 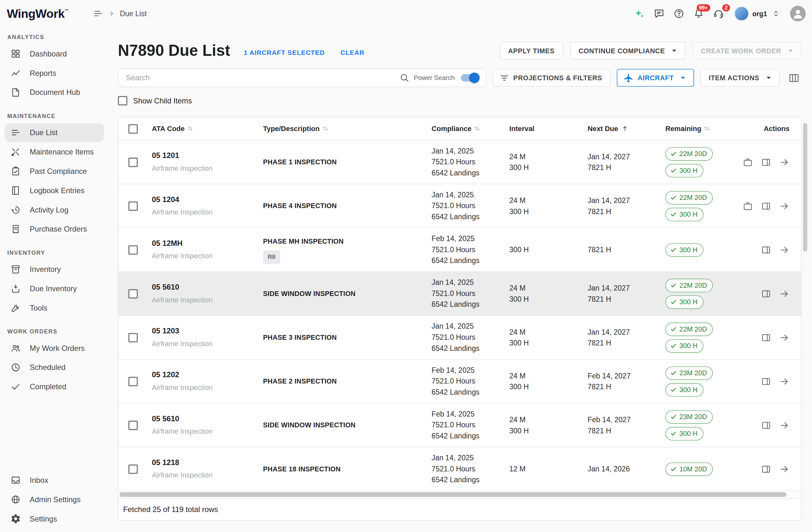 I want to click on sidebar-item-purchase-orders: Purchase Orders, so click(x=55, y=229).